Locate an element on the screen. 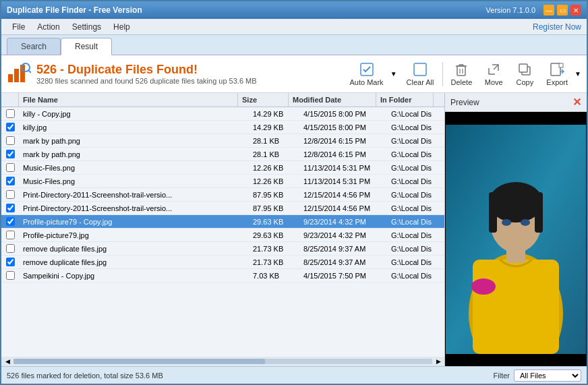  h-scroll-track is located at coordinates (223, 361).